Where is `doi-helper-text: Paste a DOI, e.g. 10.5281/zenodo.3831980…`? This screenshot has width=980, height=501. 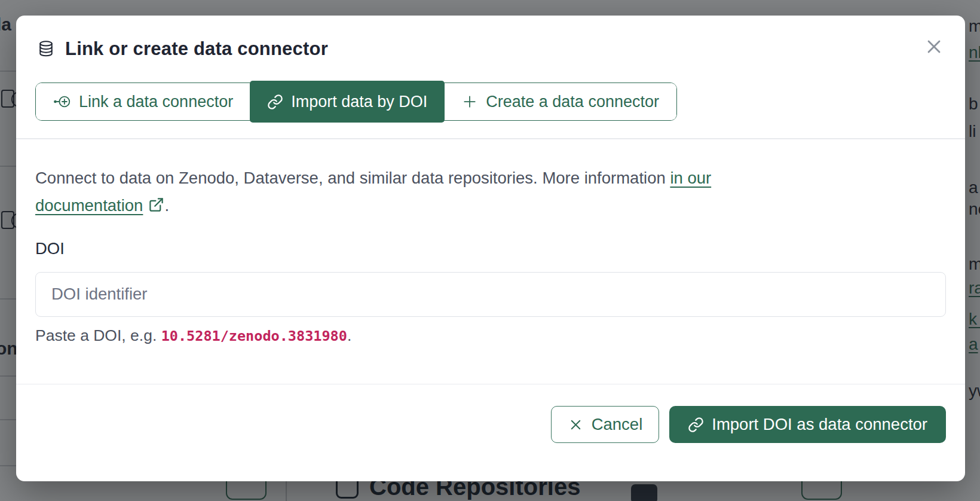 doi-helper-text: Paste a DOI, e.g. 10.5281/zenodo.3831980… is located at coordinates (491, 336).